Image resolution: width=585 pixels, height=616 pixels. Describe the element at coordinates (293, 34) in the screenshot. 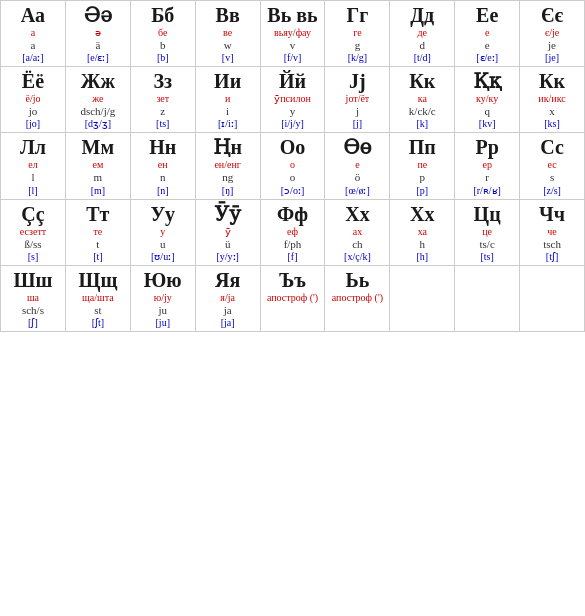

I see `cell-content: Вь вь вьяу/фау v [f/v]` at that location.